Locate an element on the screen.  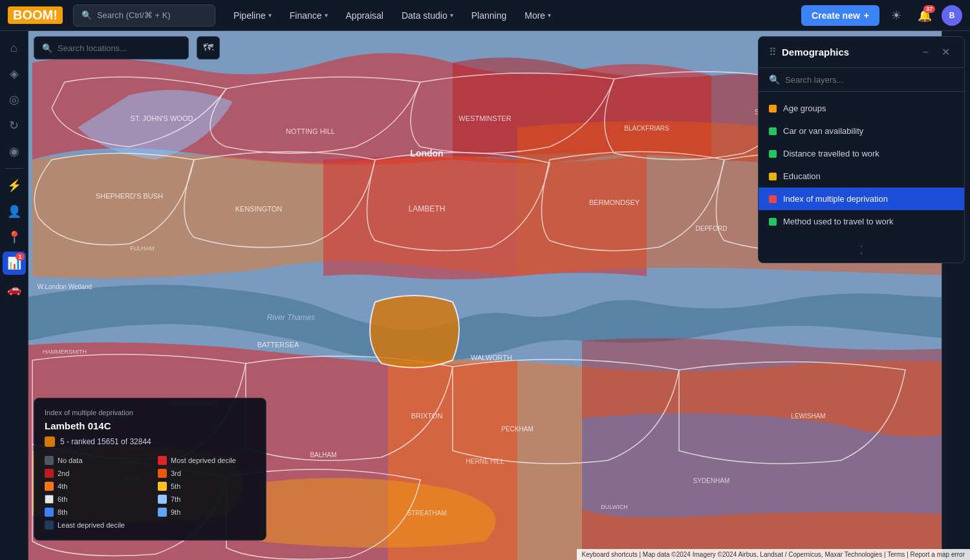
layer-label: Education is located at coordinates (802, 176).